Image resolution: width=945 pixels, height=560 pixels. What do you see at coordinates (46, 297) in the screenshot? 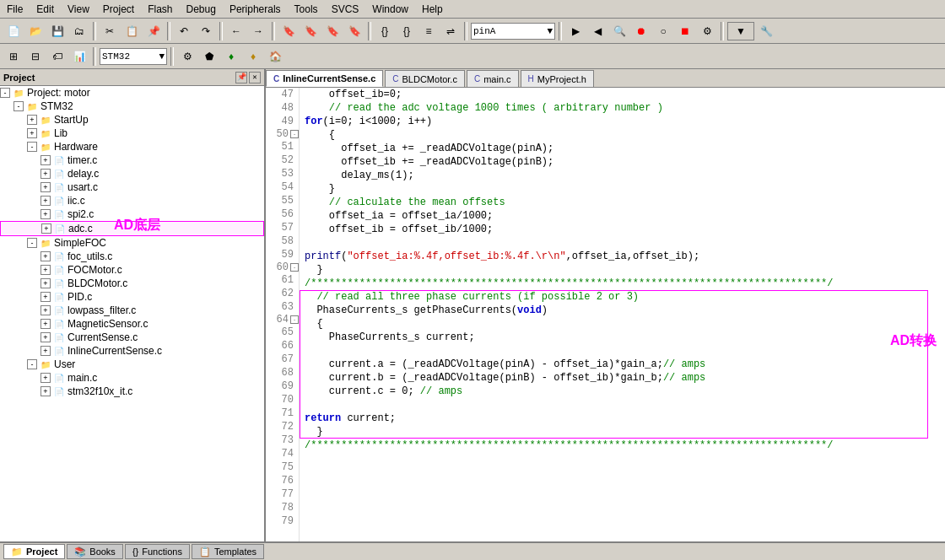
I see `expand-pid: +` at bounding box center [46, 297].